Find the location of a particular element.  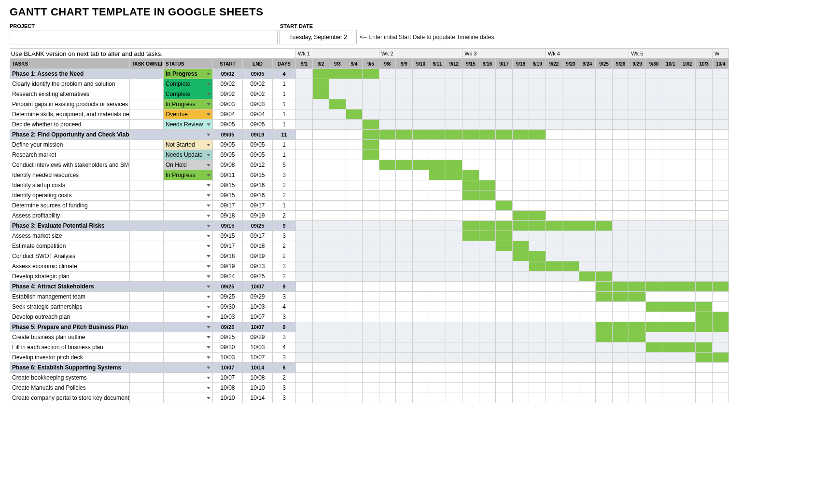

task-row: Determine sources of funding is located at coordinates (70, 205).